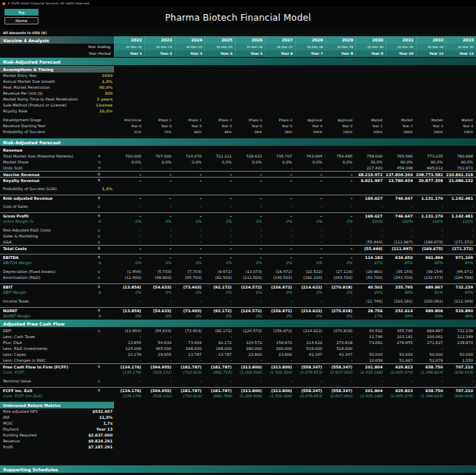 This screenshot has height=475, width=476. Describe the element at coordinates (460, 40) in the screenshot. I see `year-header-cell: 2033` at that location.